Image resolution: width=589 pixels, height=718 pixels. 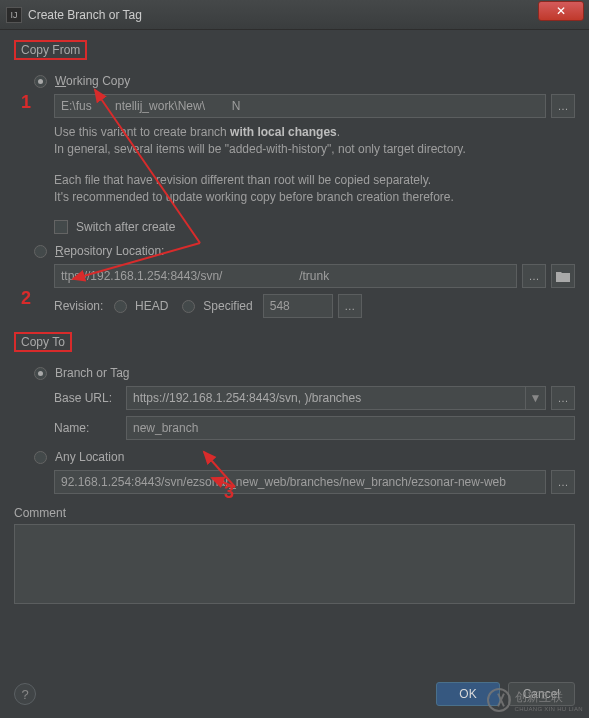 What do you see at coordinates (188, 306) in the screenshot?
I see `revision-specified-radio` at bounding box center [188, 306].